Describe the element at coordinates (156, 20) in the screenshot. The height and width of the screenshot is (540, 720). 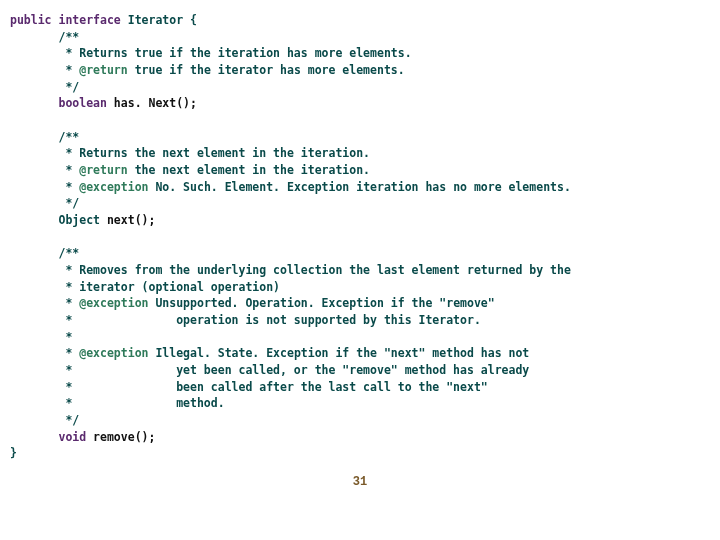
I see `type-iterator: Iterator` at that location.